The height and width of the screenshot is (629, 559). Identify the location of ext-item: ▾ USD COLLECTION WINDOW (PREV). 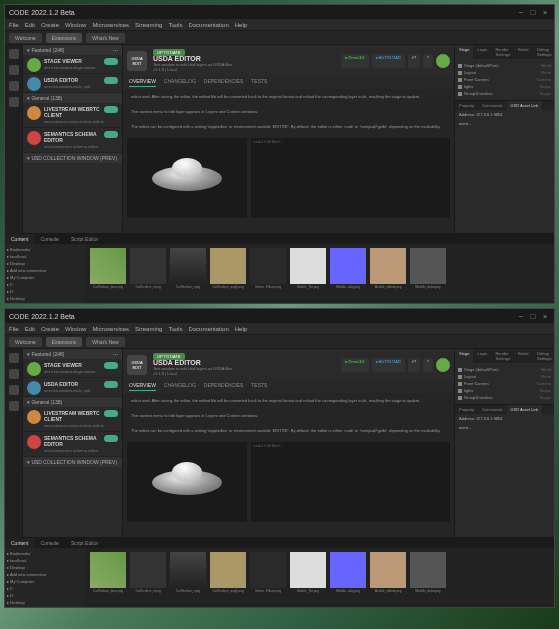
(72, 158).